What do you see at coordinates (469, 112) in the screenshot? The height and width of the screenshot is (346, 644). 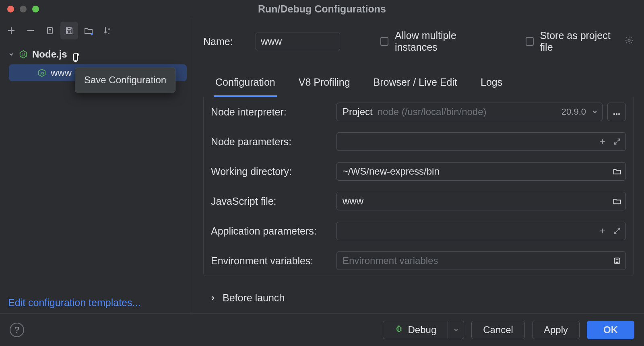 I see `node-interpreter-select: Project node (/usr/local/bin/node) 20.9.…` at bounding box center [469, 112].